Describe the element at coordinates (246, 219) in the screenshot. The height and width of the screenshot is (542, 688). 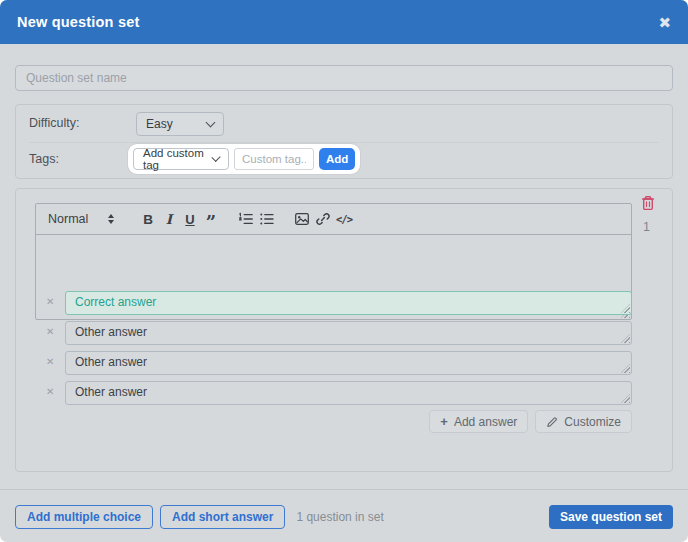
I see `ordered-list-icon` at that location.